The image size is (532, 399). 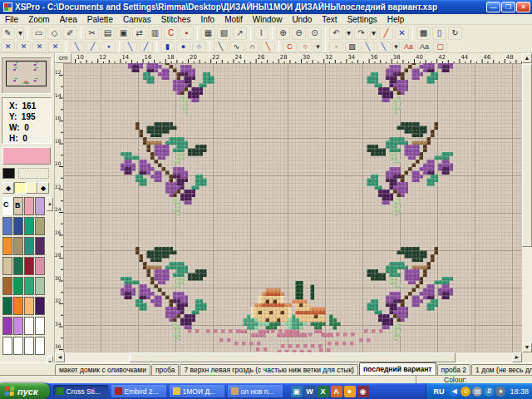 I want to click on pattern-tab-5: проба 2, so click(x=454, y=369).